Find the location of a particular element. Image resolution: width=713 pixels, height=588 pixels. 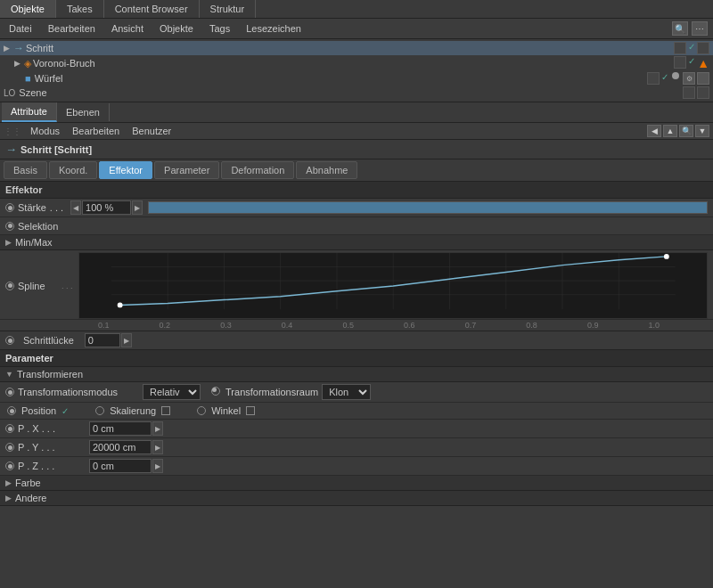

py-input is located at coordinates (120, 447).